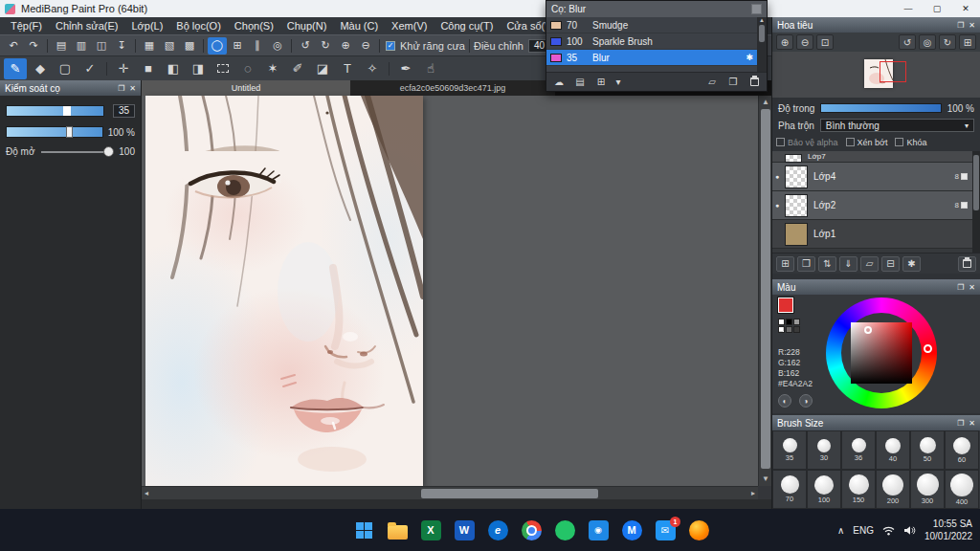 The width and height of the screenshot is (980, 551). Describe the element at coordinates (198, 26) in the screenshot. I see `menu-bo-loc: Bộ lọc(O)` at that location.